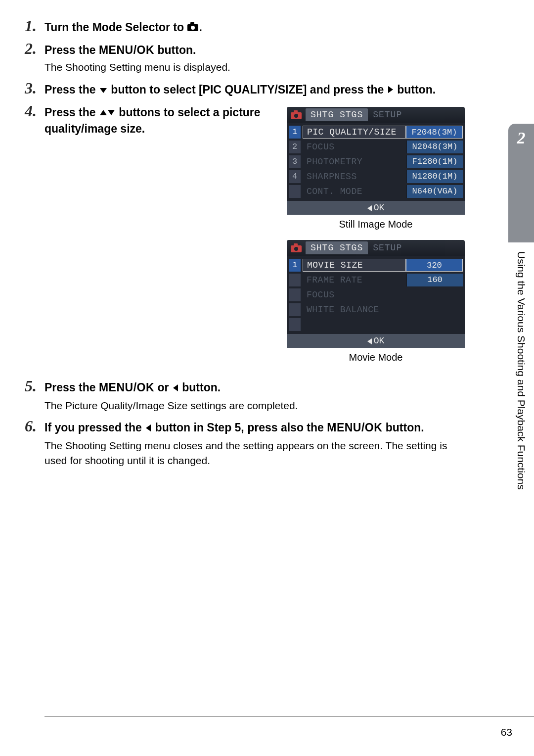 This screenshot has width=534, height=756. Describe the element at coordinates (107, 114) in the screenshot. I see `triangle-up-down-icon` at that location.